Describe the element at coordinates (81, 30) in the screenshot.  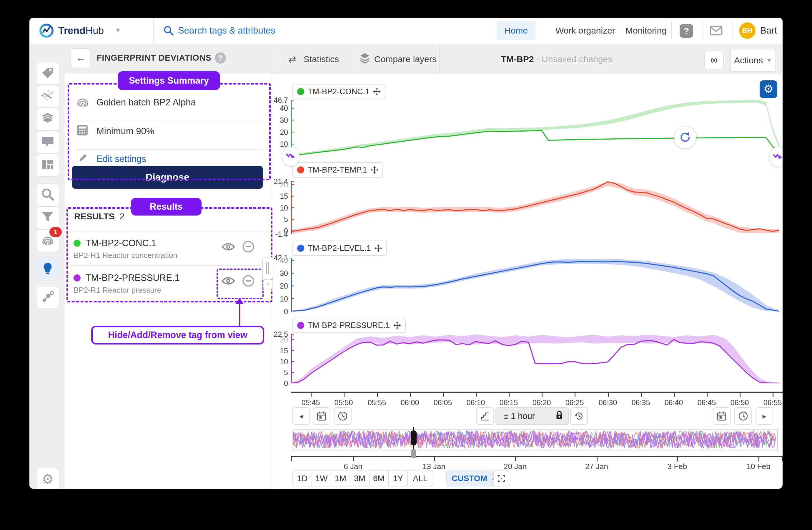
I see `brand-name: TrendHub` at that location.